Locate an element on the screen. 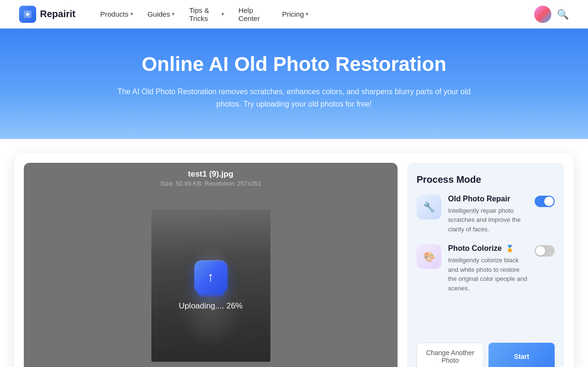 This screenshot has width=588, height=367. mode-item-repair: Old Photo Repair Intelligently repair ph… is located at coordinates (486, 214).